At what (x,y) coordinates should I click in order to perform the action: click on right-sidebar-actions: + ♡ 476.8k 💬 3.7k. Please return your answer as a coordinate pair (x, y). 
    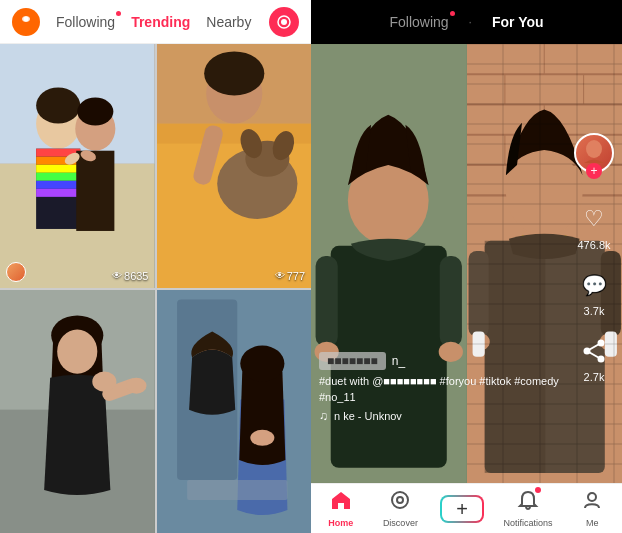
    Looking at the image, I should click on (594, 258).